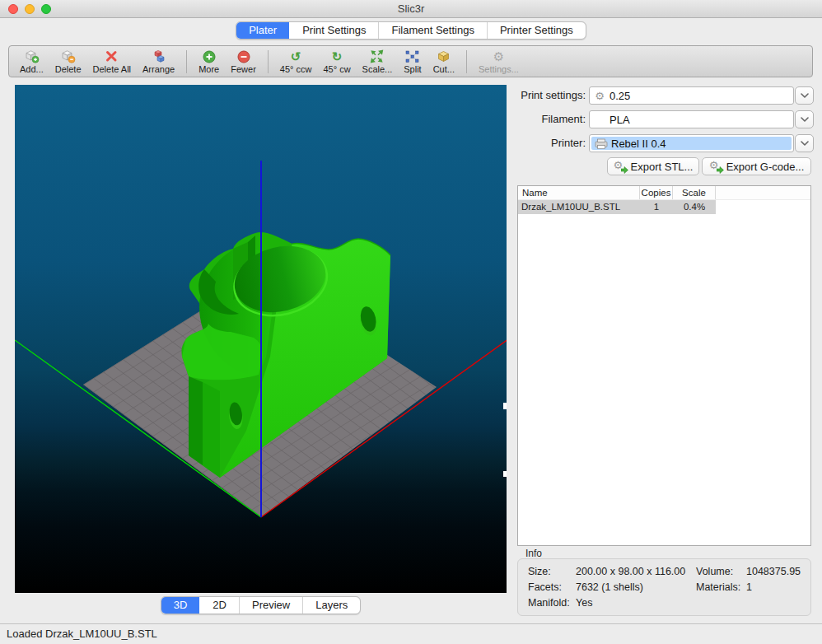  Describe the element at coordinates (539, 572) in the screenshot. I see `size-label: Size:` at that location.